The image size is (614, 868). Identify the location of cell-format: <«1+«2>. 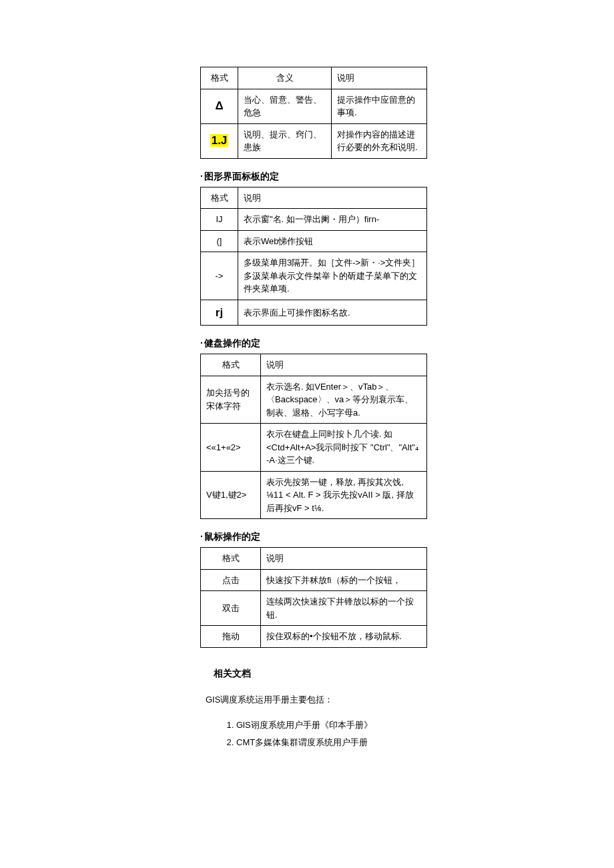
(231, 448).